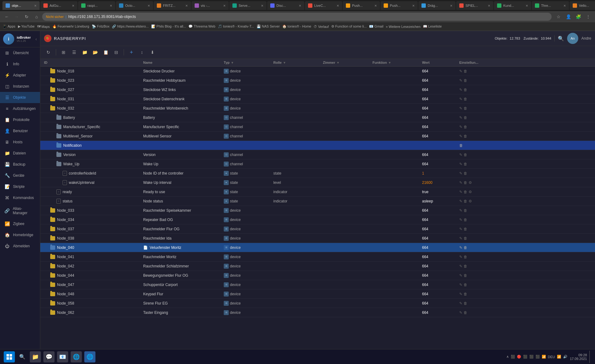 The height and width of the screenshot is (364, 595). I want to click on sidebar-item-alias: 🔗 Alias-Manager, so click(20, 211).